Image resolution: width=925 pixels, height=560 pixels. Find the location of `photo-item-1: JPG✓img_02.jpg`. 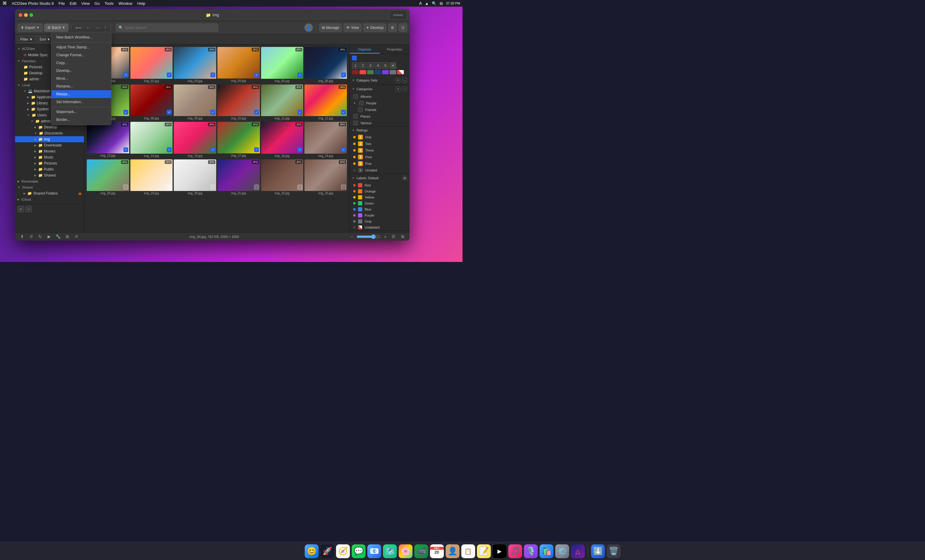

photo-item-1: JPG✓img_02.jpg is located at coordinates (152, 65).